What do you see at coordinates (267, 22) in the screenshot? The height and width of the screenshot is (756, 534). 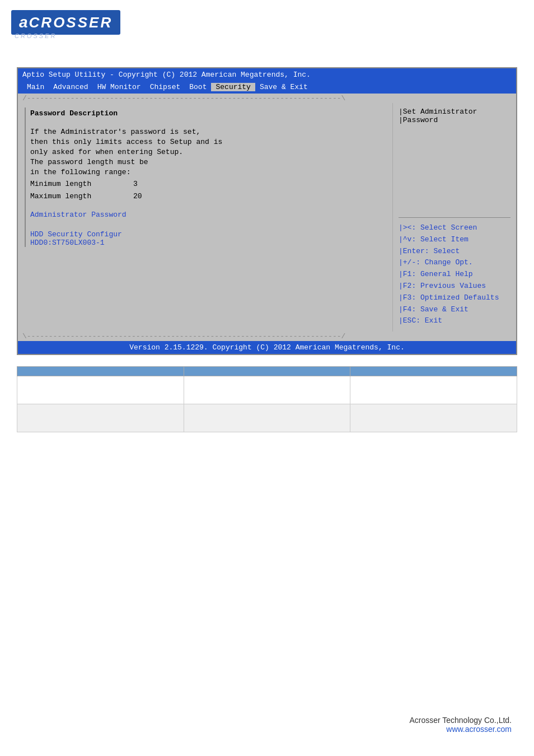 I see `logo-area: a CROSSER CROSSER` at bounding box center [267, 22].